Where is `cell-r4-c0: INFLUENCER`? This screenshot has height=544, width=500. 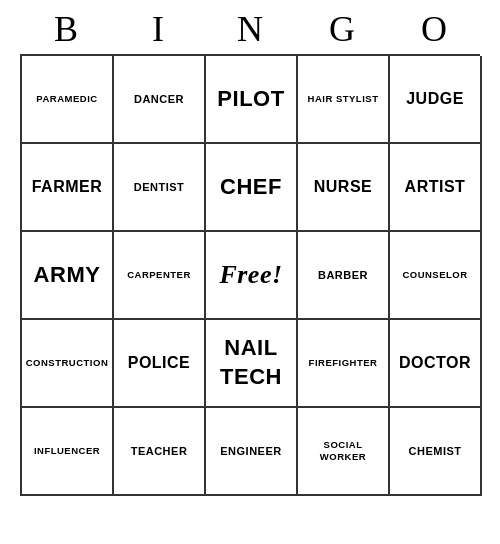
cell-r4-c0: INFLUENCER is located at coordinates (68, 452).